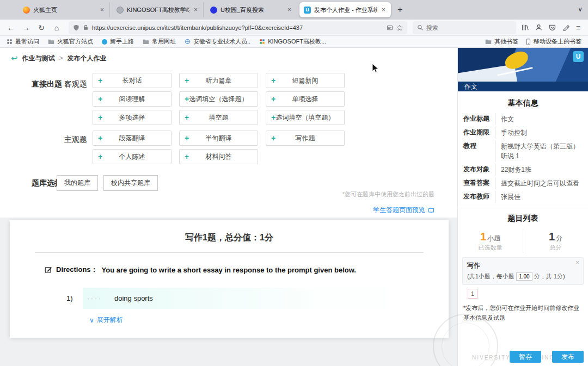 Image resolution: width=588 pixels, height=366 pixels. Describe the element at coordinates (64, 10) in the screenshot. I see `tab-firefox-home: 火狐主页 ×` at that location.